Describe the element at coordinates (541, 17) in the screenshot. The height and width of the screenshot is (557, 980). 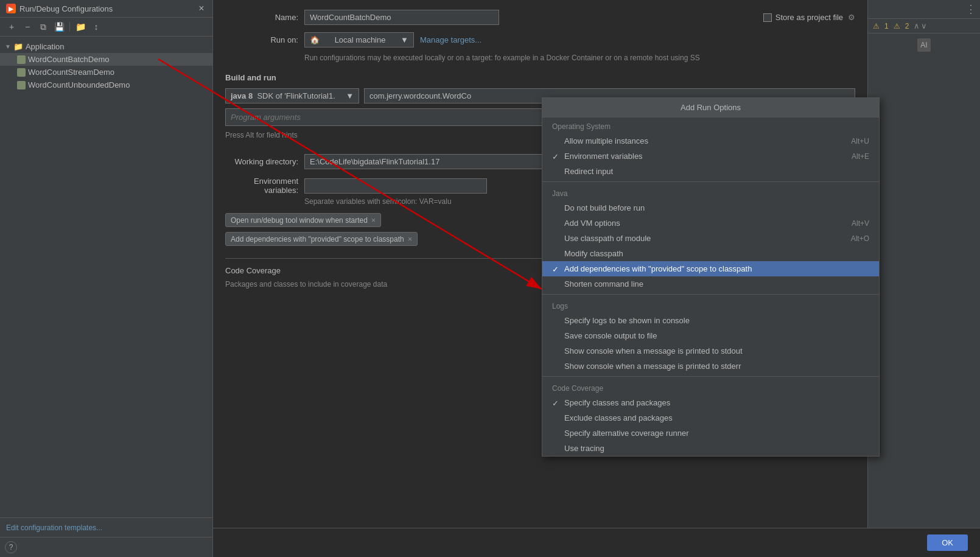
I see `name-row: Name: Store as project file ⚙` at that location.